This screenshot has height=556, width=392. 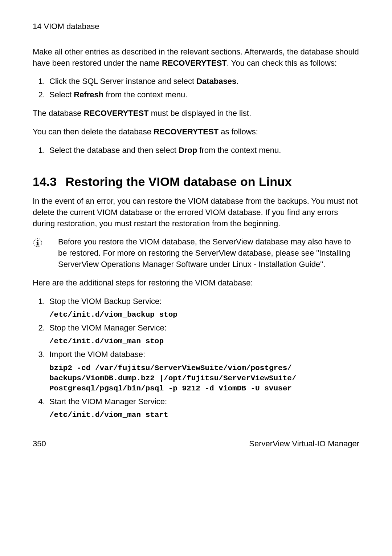 What do you see at coordinates (114, 150) in the screenshot?
I see `text: Select the database and then select` at bounding box center [114, 150].